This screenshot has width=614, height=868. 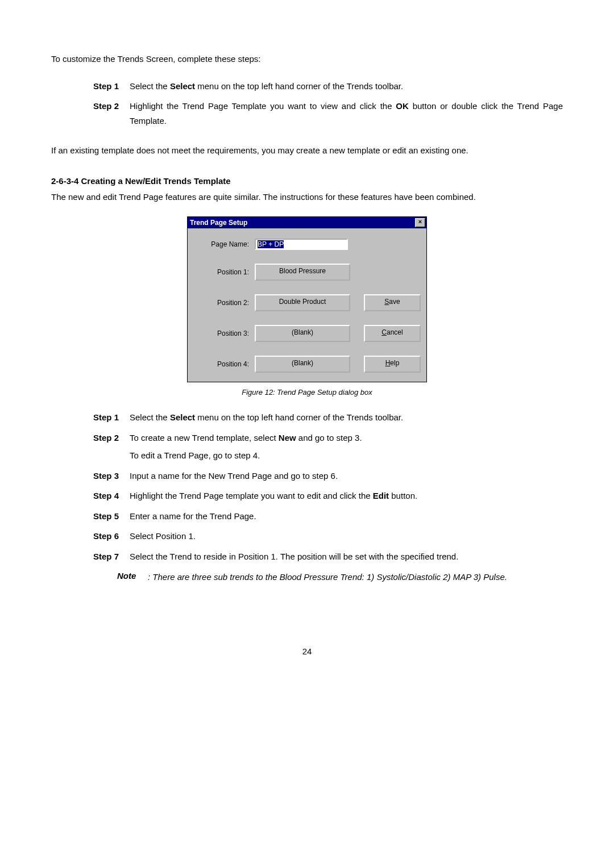 I want to click on step-label: Step 5, so click(x=111, y=516).